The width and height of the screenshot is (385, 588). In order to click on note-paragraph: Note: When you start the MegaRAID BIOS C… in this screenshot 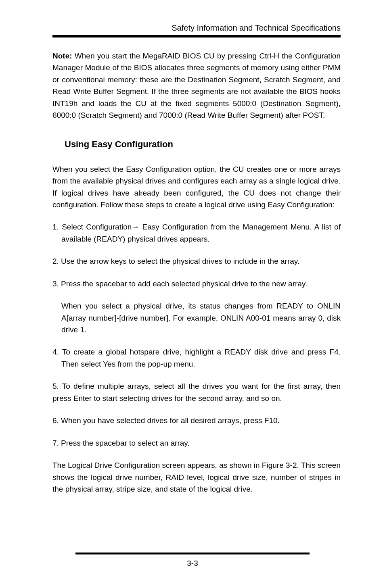, I will do `click(197, 85)`.